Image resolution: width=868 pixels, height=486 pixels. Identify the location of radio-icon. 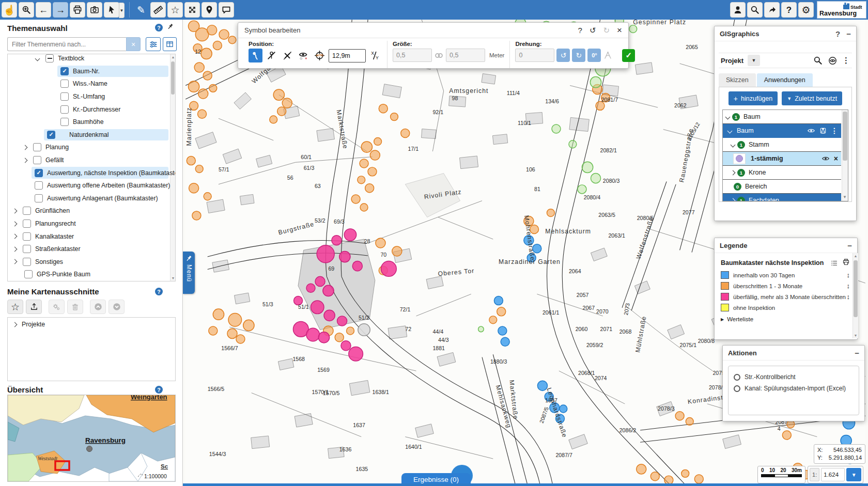
(737, 388).